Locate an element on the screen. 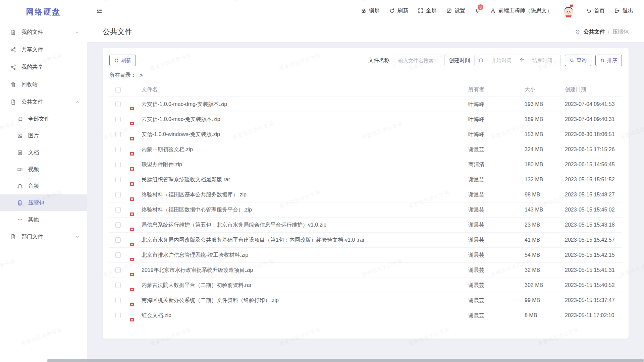 The width and height of the screenshot is (644, 362). sidebar-collapse-icon is located at coordinates (100, 11).